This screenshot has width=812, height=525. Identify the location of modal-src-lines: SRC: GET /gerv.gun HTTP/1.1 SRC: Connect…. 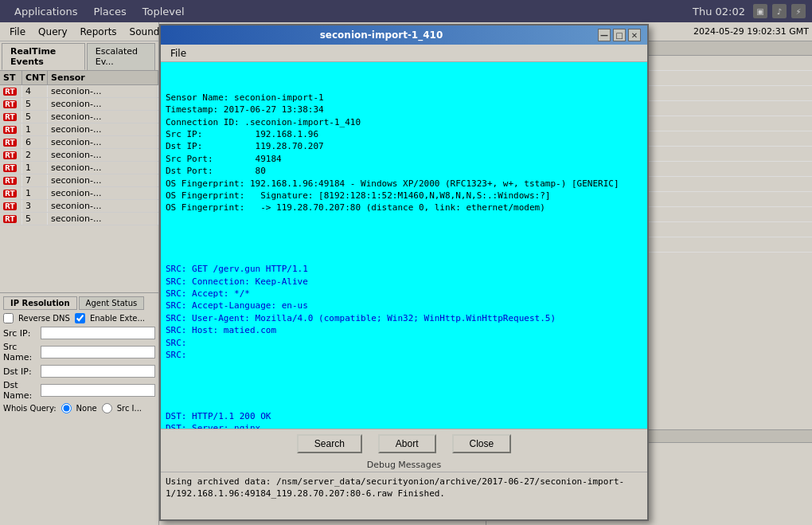
(404, 312).